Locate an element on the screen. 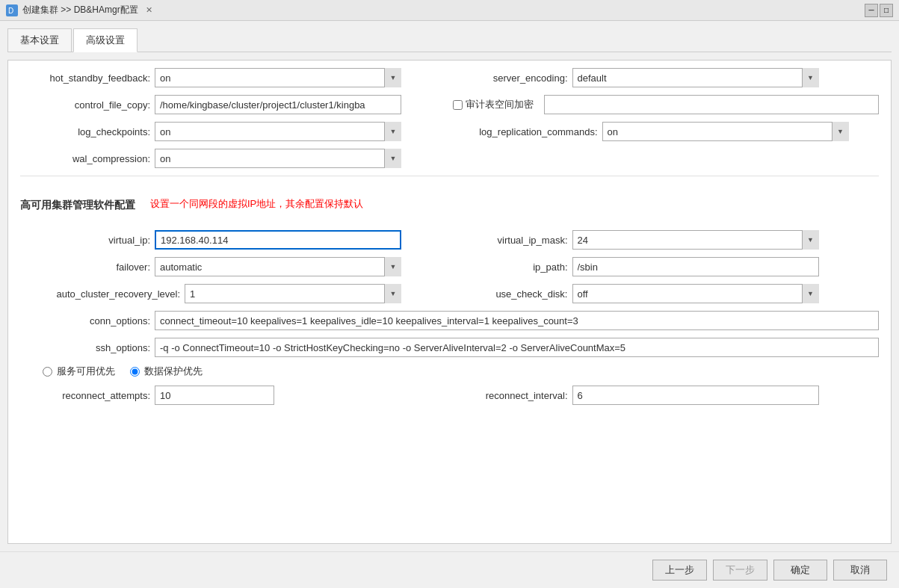  virtual-ip-label: virtual_ip: is located at coordinates (87, 241).